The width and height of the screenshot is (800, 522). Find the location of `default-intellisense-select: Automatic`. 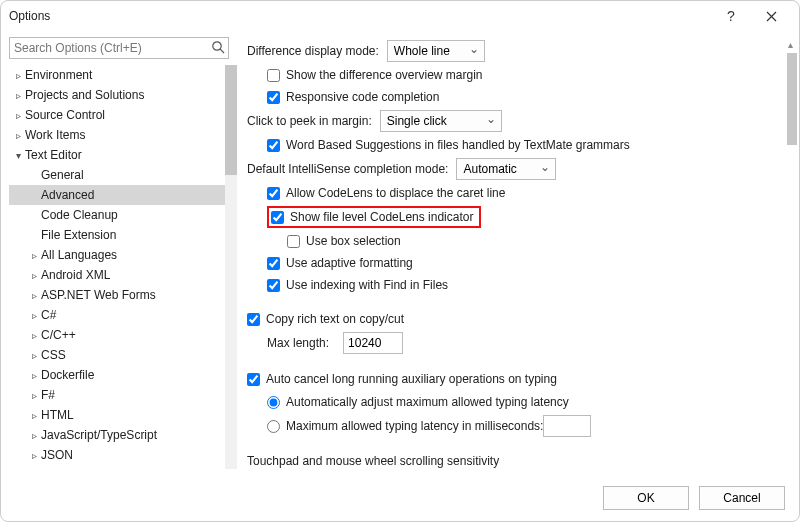

default-intellisense-select: Automatic is located at coordinates (506, 169).